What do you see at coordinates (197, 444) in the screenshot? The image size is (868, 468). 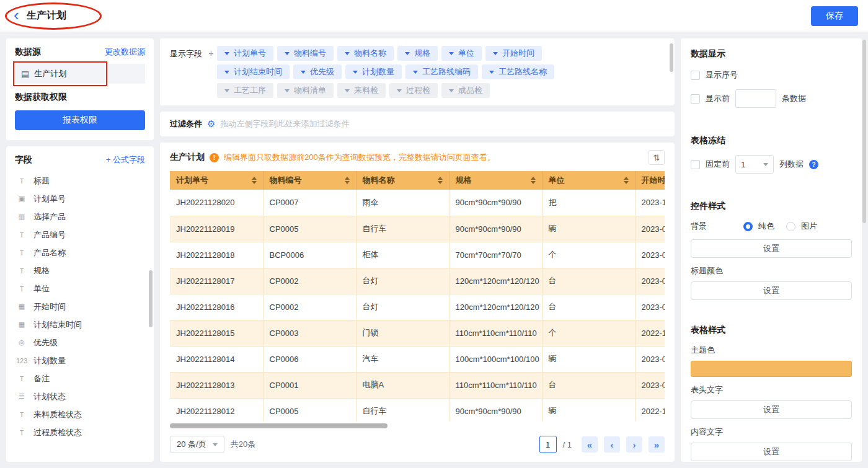 I see `page-size-select: 20 条/页` at bounding box center [197, 444].